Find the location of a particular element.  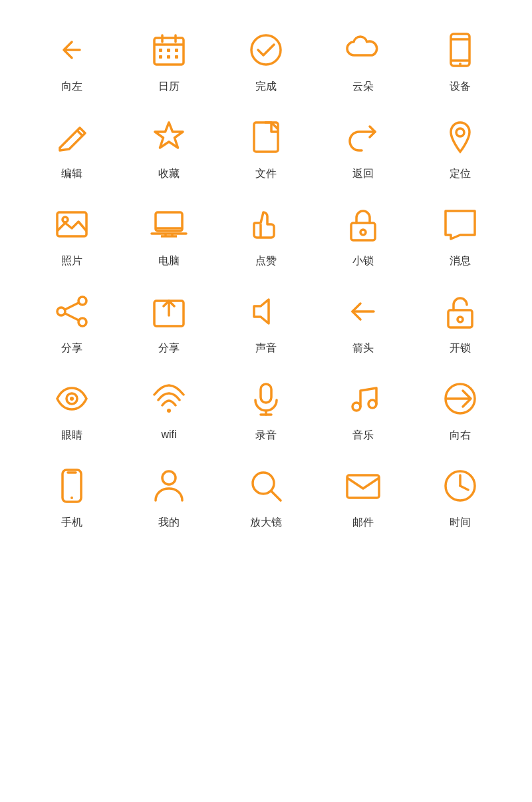

profile-icon-label: 我的 is located at coordinates (169, 523).